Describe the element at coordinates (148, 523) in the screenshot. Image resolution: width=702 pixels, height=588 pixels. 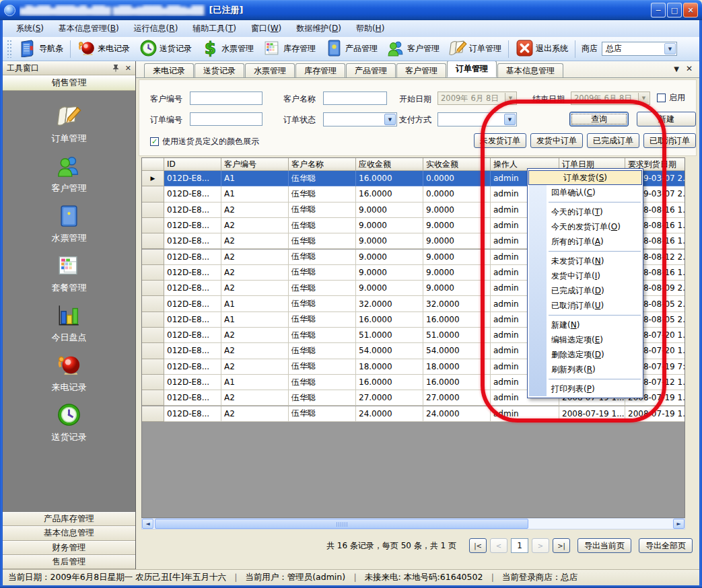
I see `scroll-left-icon: ◄` at that location.